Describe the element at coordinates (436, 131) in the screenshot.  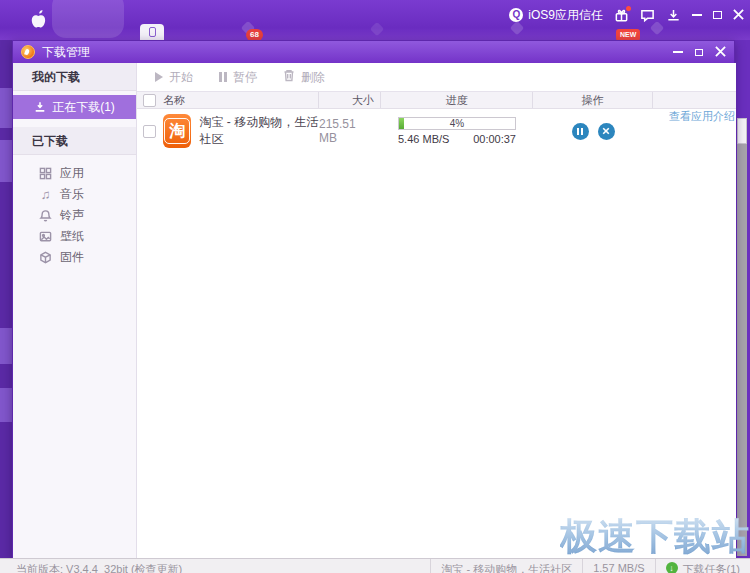
I see `table-row: 淘 淘宝 - 移动购物，生活社区 215.51 MB 4% 5.46 MB/S …` at that location.